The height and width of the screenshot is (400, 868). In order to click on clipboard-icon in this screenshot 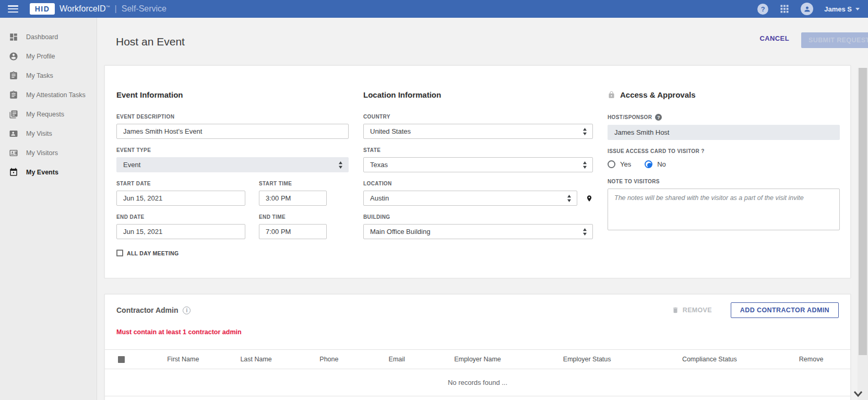, I will do `click(14, 76)`.